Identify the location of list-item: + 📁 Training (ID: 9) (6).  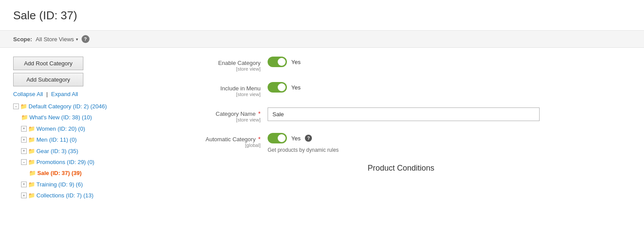
(87, 184).